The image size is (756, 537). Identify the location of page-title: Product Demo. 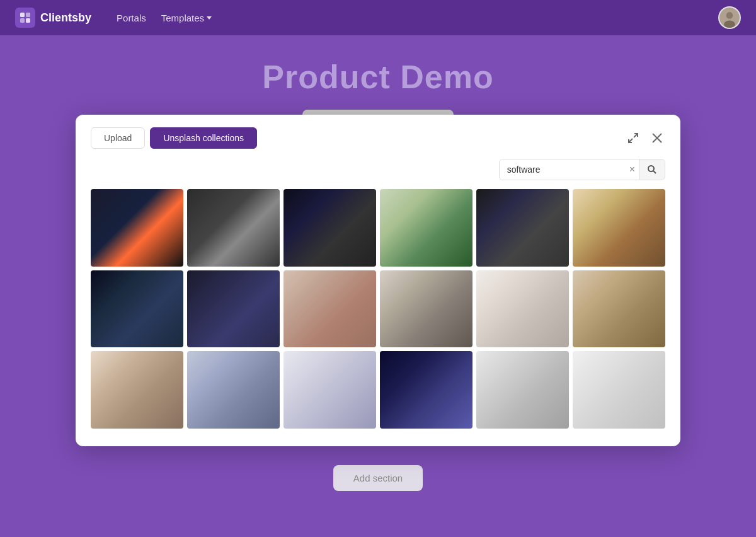
(378, 77).